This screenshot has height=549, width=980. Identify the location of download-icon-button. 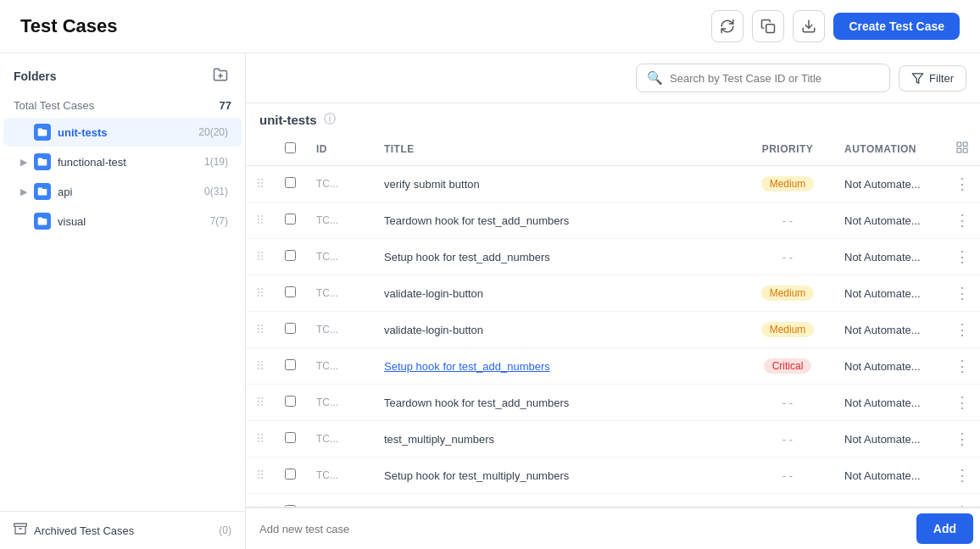
(809, 26).